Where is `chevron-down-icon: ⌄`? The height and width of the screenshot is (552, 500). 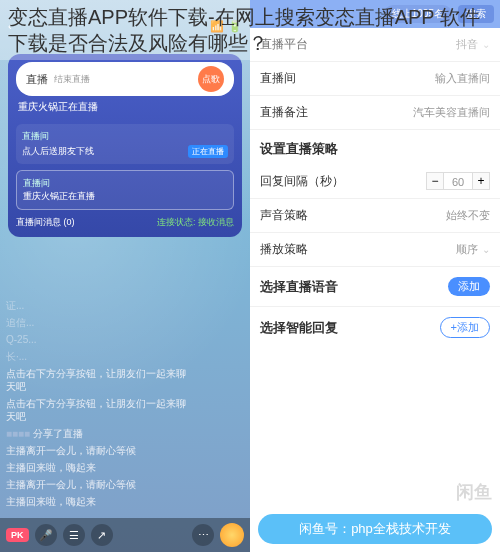
chevron-down-icon: ⌄ is located at coordinates (486, 250).